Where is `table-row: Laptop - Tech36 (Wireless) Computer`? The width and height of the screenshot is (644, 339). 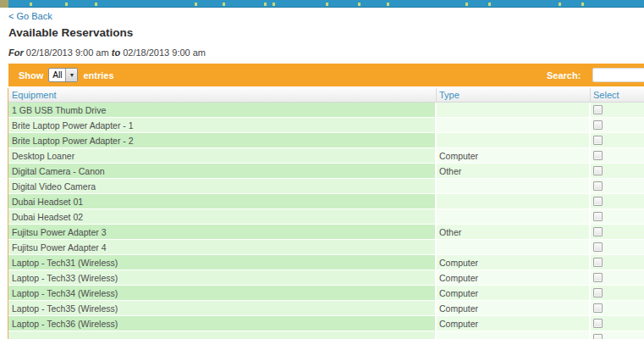
table-row: Laptop - Tech36 (Wireless) Computer is located at coordinates (327, 324).